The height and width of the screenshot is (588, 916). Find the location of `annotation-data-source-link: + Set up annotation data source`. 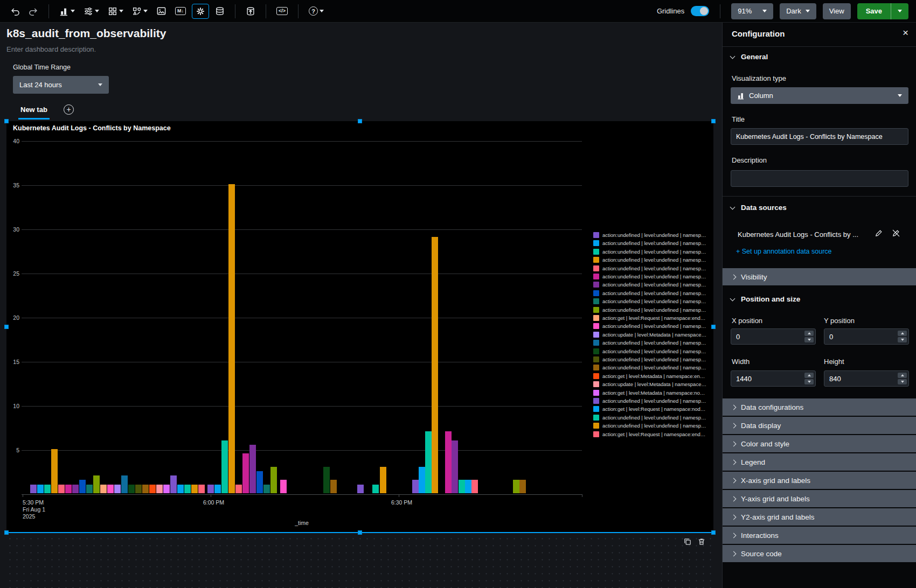

annotation-data-source-link: + Set up annotation data source is located at coordinates (784, 251).